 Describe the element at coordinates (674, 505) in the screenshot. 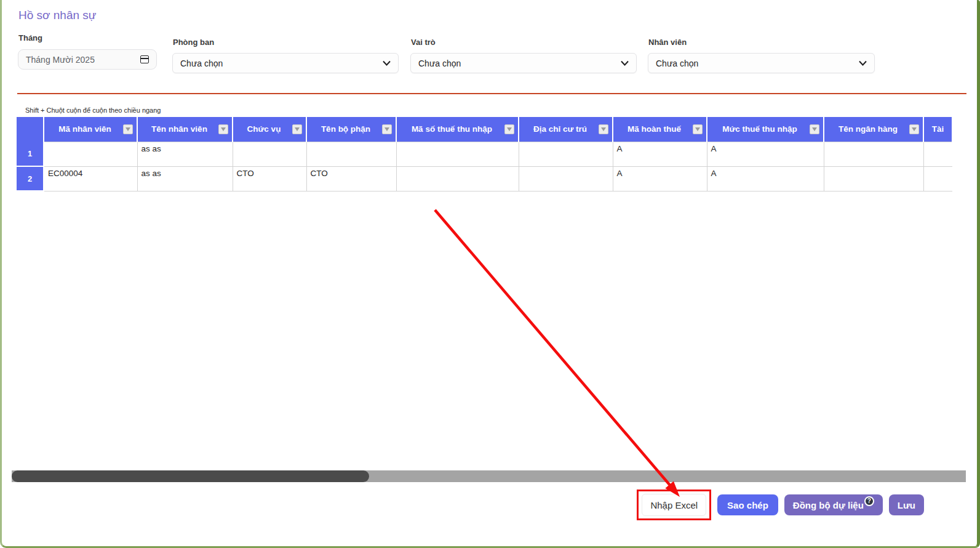

I see `import-excel-button: Nhập Excel` at that location.